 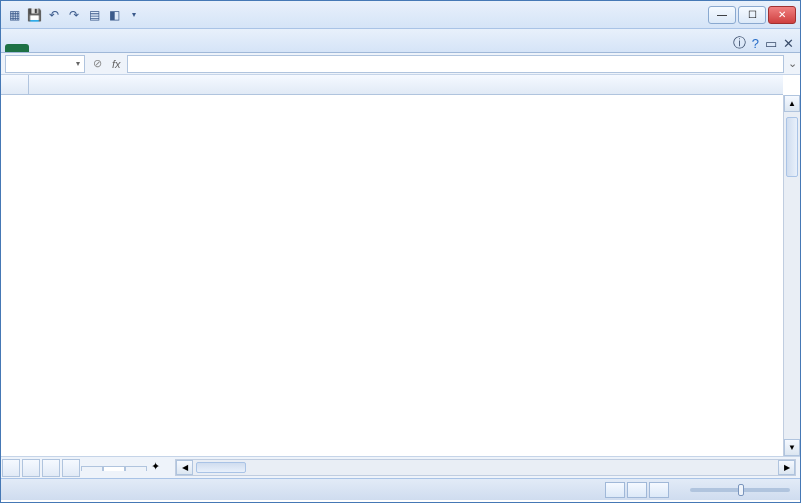 What do you see at coordinates (792, 276) in the screenshot?
I see `vertical-scrollbar: ▲ ▼` at bounding box center [792, 276].